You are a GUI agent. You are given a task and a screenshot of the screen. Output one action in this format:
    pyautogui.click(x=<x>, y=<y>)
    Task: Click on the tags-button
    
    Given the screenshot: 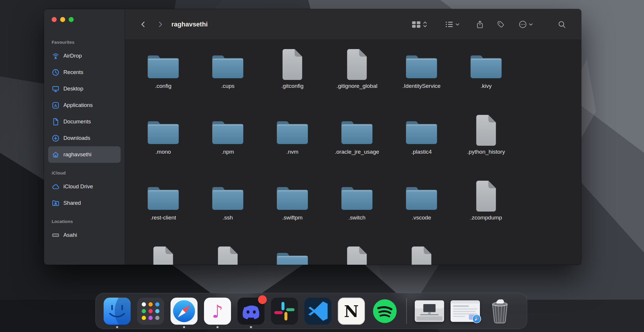 What is the action you would take?
    pyautogui.click(x=501, y=24)
    